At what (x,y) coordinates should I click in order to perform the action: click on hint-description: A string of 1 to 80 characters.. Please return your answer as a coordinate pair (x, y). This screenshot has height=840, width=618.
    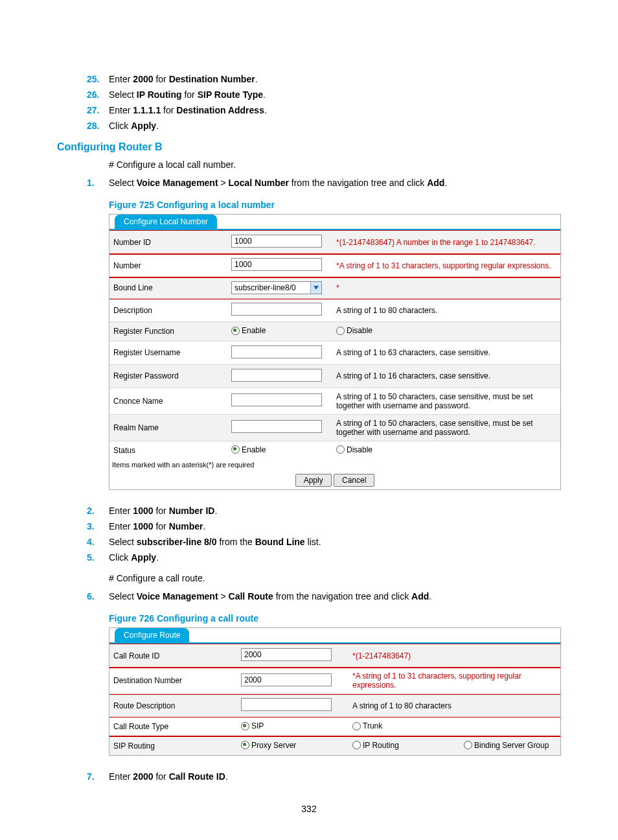
    Looking at the image, I should click on (387, 310).